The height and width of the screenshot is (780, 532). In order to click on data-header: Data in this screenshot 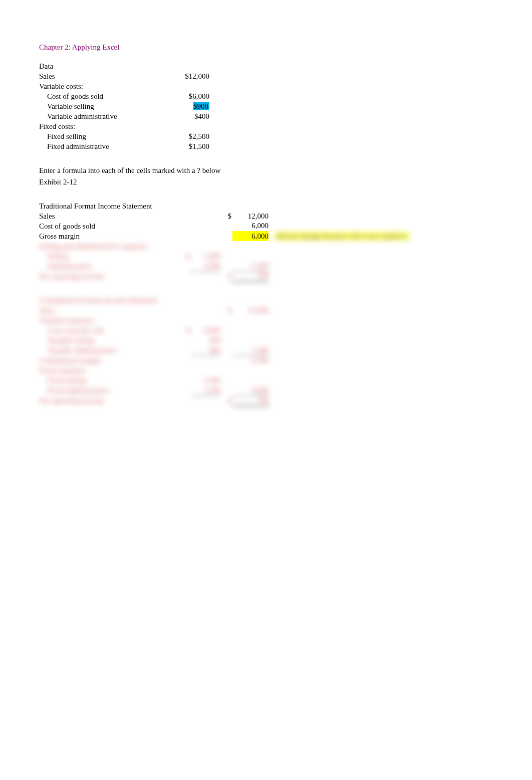, I will do `click(99, 66)`.